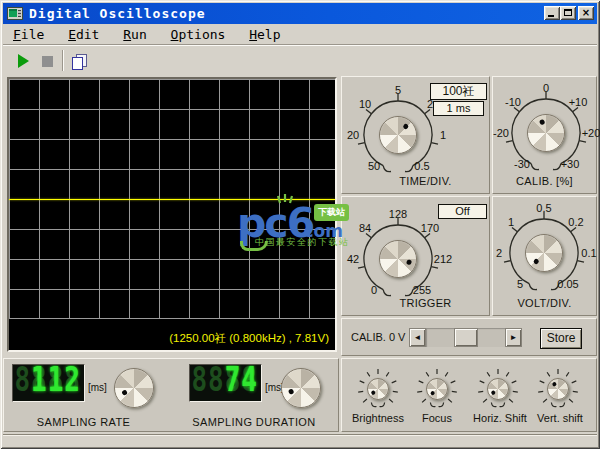  Describe the element at coordinates (84, 422) in the screenshot. I see `sampling-rate-label: SAMPLING RATE` at that location.